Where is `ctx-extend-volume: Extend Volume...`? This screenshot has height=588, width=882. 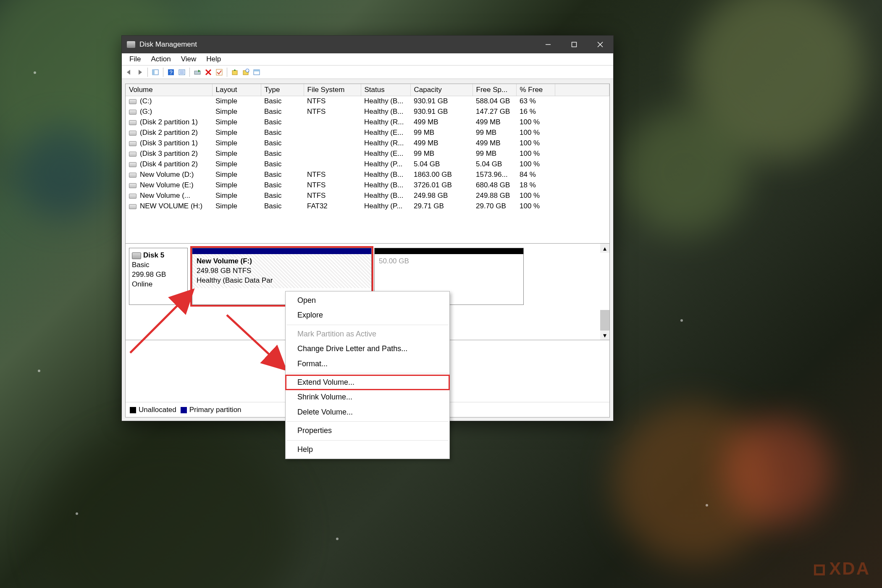 ctx-extend-volume: Extend Volume... is located at coordinates (368, 382).